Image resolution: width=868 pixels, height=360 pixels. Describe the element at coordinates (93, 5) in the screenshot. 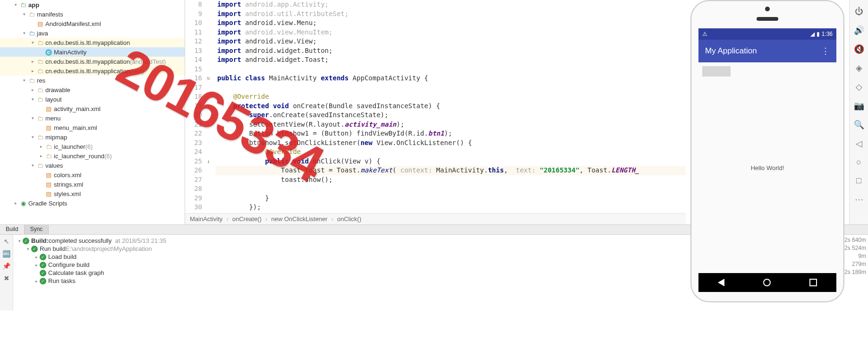

I see `tree-item: ▾🗀app` at that location.